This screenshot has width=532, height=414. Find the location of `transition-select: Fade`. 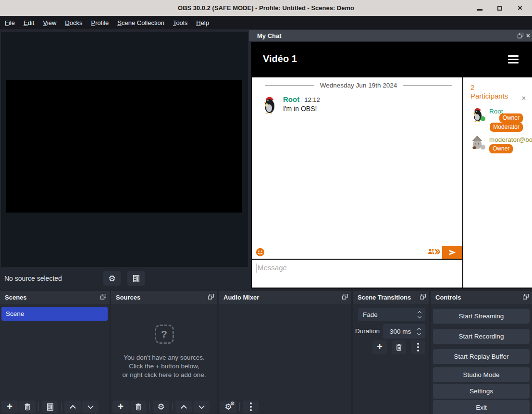

transition-select: Fade is located at coordinates (392, 314).